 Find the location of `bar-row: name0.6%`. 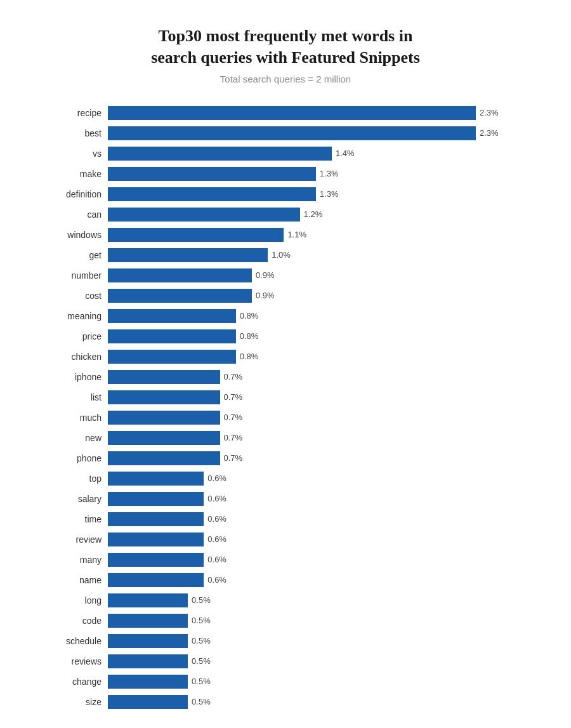

bar-row: name0.6% is located at coordinates (286, 580).